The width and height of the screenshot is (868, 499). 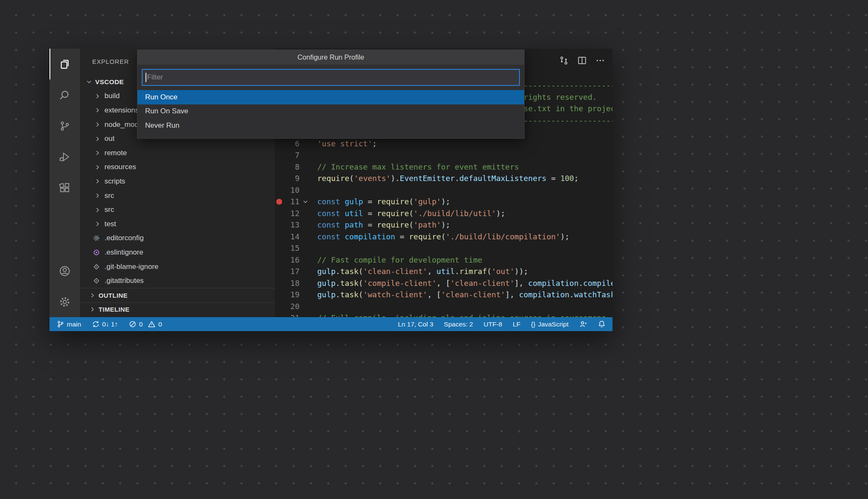 I want to click on branch-label: main, so click(x=74, y=324).